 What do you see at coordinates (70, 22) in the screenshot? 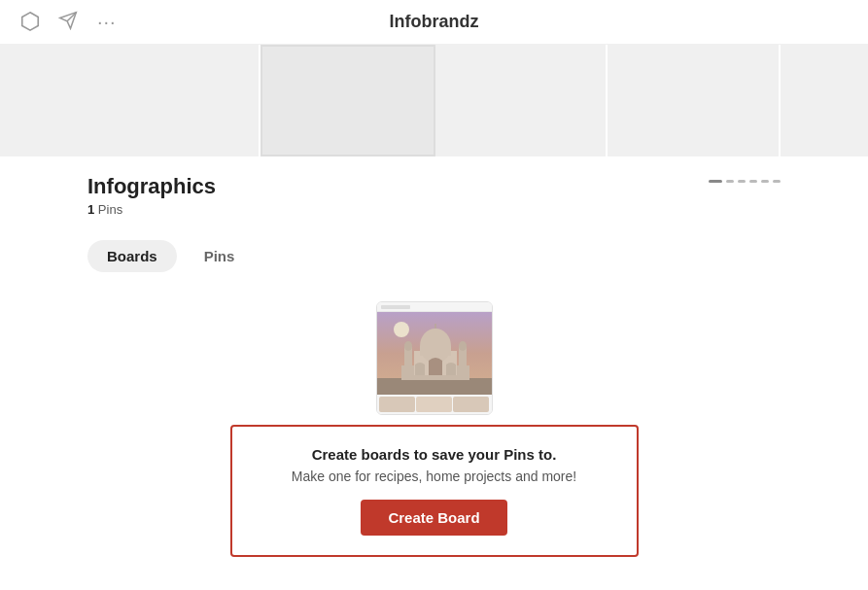
I see `header-nav: ···` at bounding box center [70, 22].